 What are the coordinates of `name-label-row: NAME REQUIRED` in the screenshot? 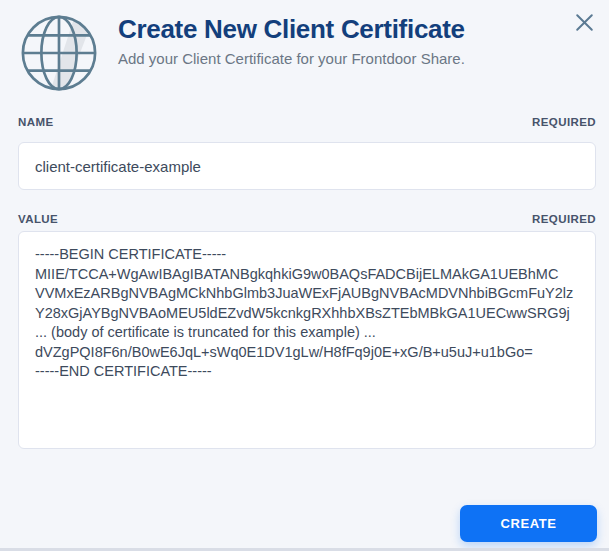 It's located at (307, 122).